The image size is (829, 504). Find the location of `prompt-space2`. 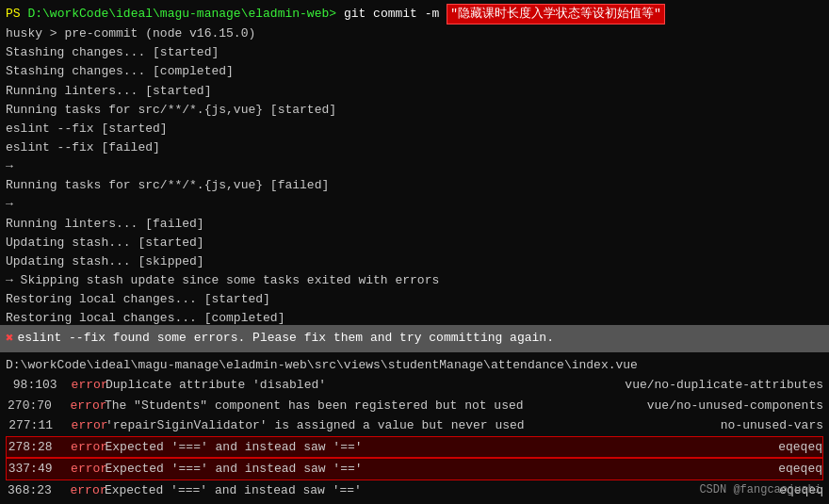

prompt-space2 is located at coordinates (340, 14).